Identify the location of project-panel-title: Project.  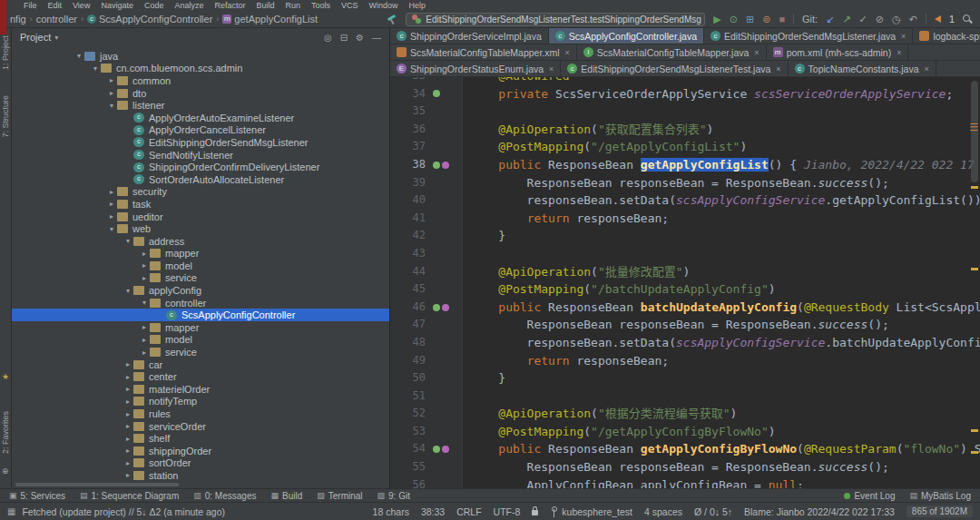
(35, 37).